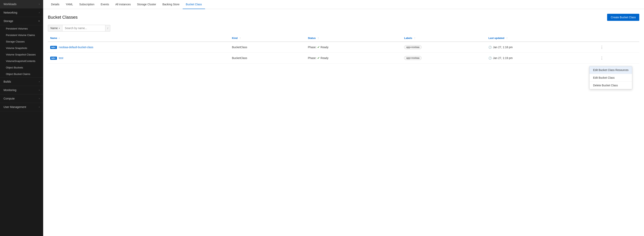 This screenshot has height=236, width=644. Describe the element at coordinates (10, 13) in the screenshot. I see `sidebar-item-label: Networking` at that location.